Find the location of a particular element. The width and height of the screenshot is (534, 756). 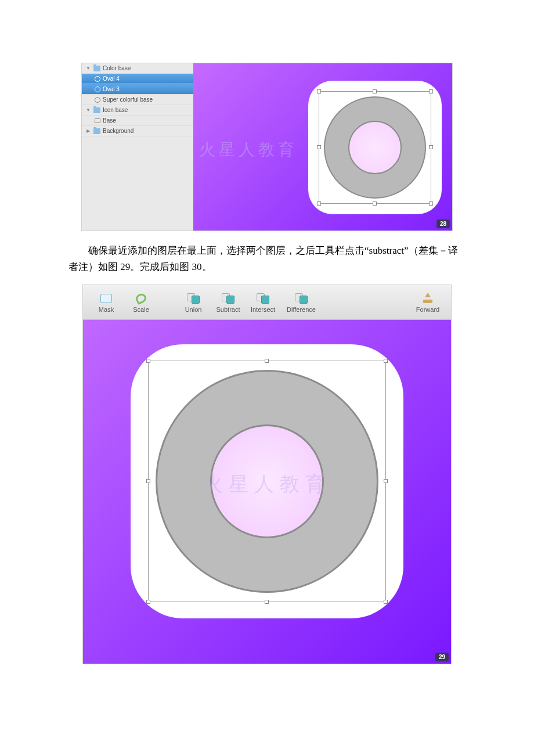

scale-button: Scale is located at coordinates (141, 303).